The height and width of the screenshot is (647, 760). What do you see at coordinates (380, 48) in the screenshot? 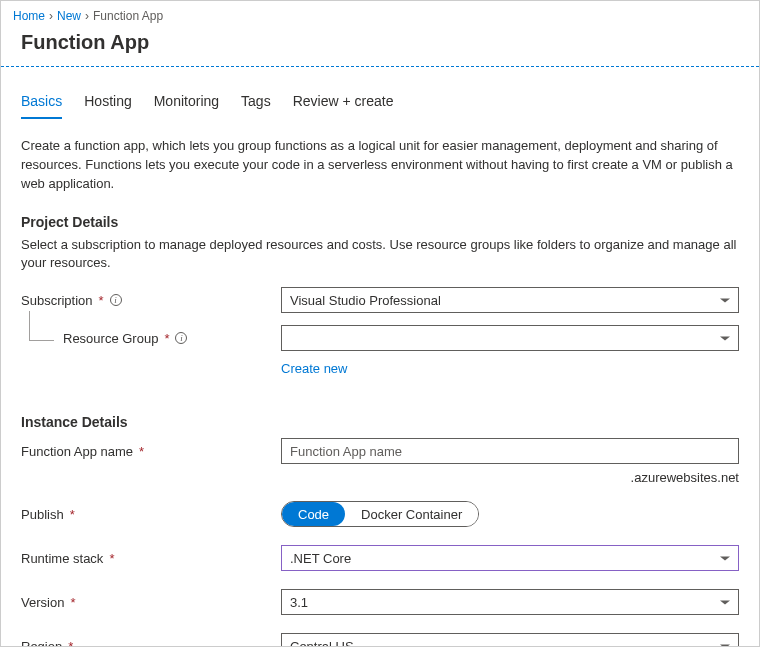
I see `page-title: Function App` at bounding box center [380, 48].